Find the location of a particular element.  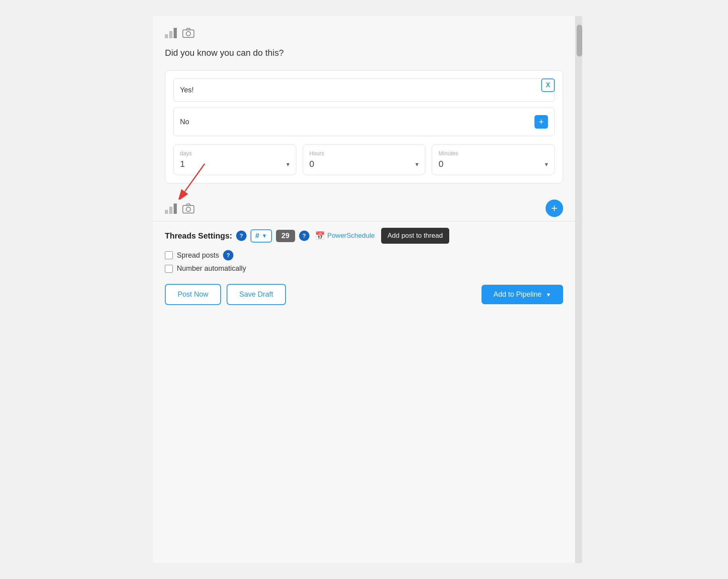

hash-symbol: # is located at coordinates (257, 236).